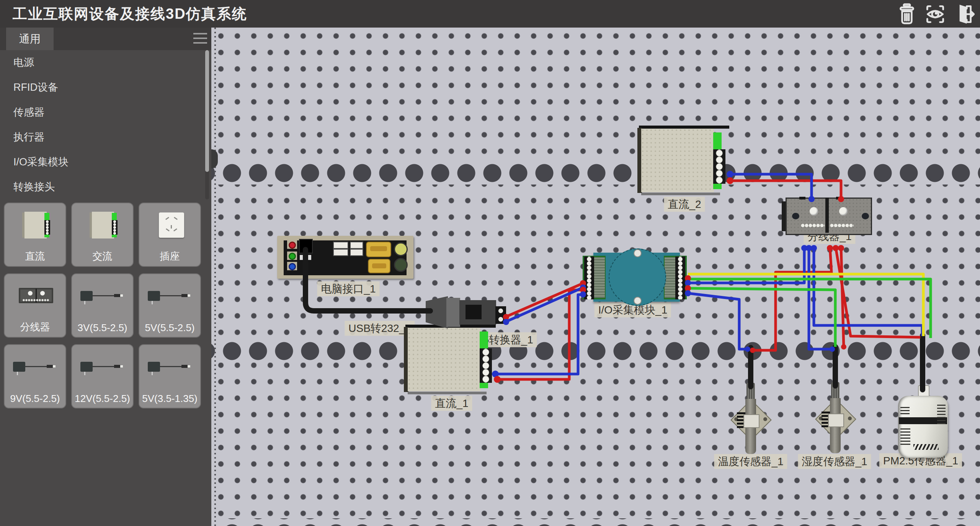 The image size is (980, 526). I want to click on pc-round-port-green, so click(401, 265).